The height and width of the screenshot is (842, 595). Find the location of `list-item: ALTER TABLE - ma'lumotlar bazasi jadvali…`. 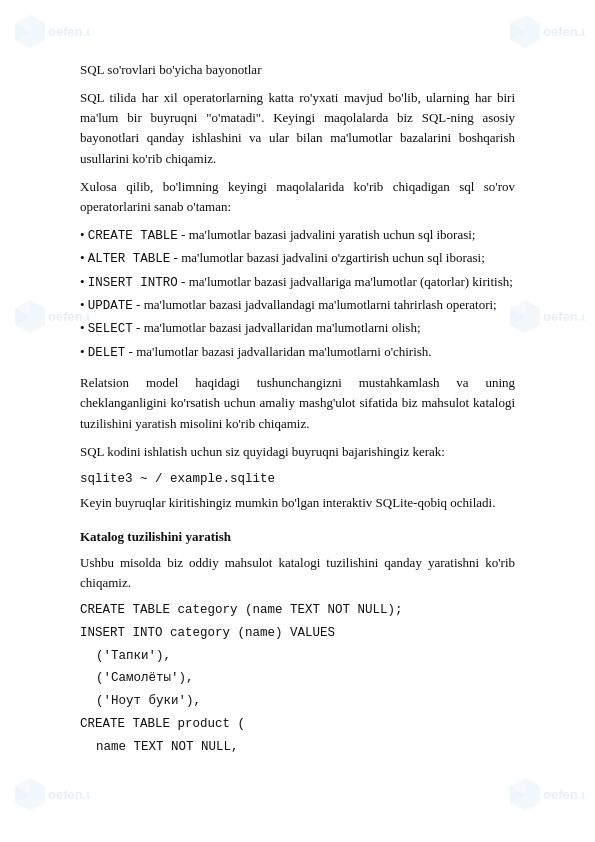

list-item: ALTER TABLE - ma'lumotlar bazasi jadvali… is located at coordinates (298, 258).